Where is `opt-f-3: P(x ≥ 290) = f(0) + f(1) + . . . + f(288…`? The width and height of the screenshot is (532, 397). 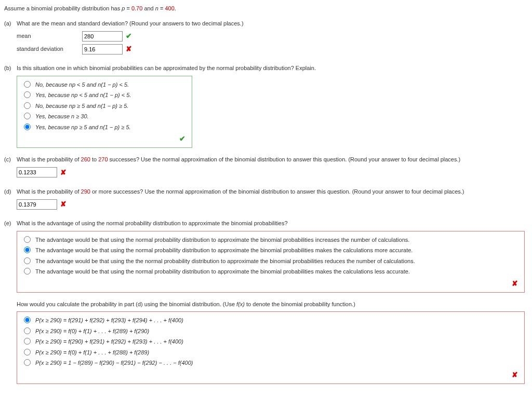 opt-f-3: P(x ≥ 290) = f(0) + f(1) + . . . + f(288… is located at coordinates (92, 353).